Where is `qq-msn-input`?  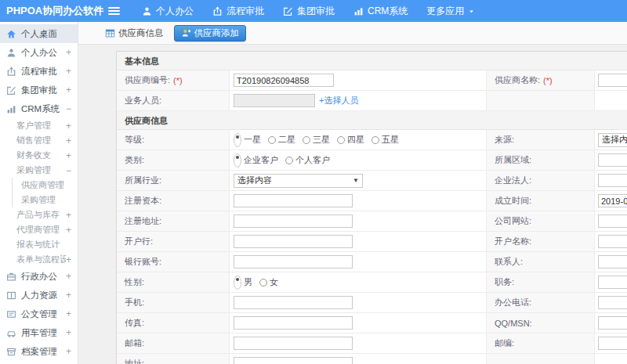 qq-msn-input is located at coordinates (613, 323).